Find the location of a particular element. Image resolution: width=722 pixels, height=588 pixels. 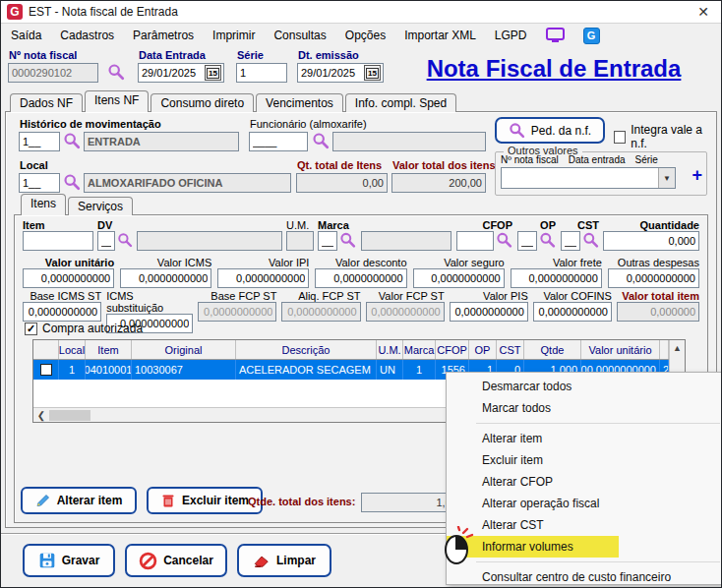

itens-servicos-tabbar: Itens Serviços is located at coordinates (77, 205).